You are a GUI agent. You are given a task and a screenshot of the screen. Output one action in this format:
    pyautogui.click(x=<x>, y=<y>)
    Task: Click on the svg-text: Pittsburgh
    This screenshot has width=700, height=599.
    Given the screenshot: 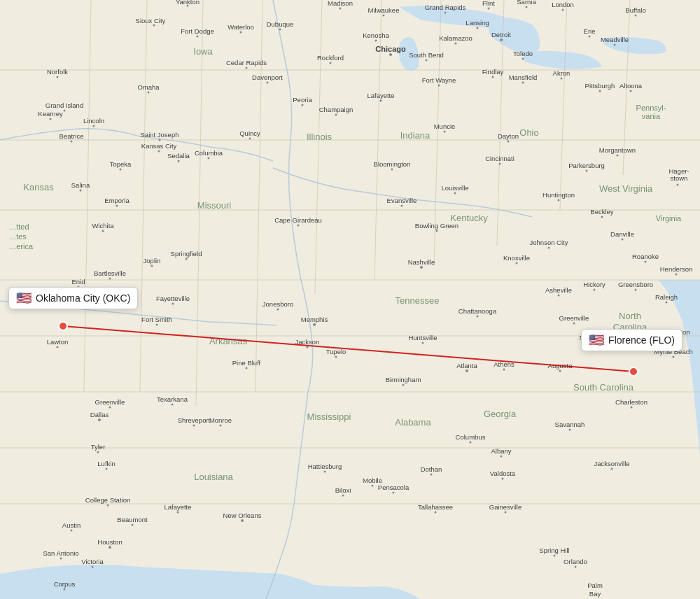 What is the action you would take?
    pyautogui.click(x=601, y=85)
    